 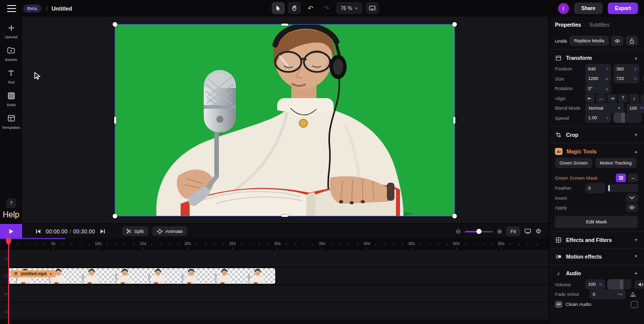 What do you see at coordinates (597, 188) in the screenshot?
I see `feather-row: Feather 0` at bounding box center [597, 188].